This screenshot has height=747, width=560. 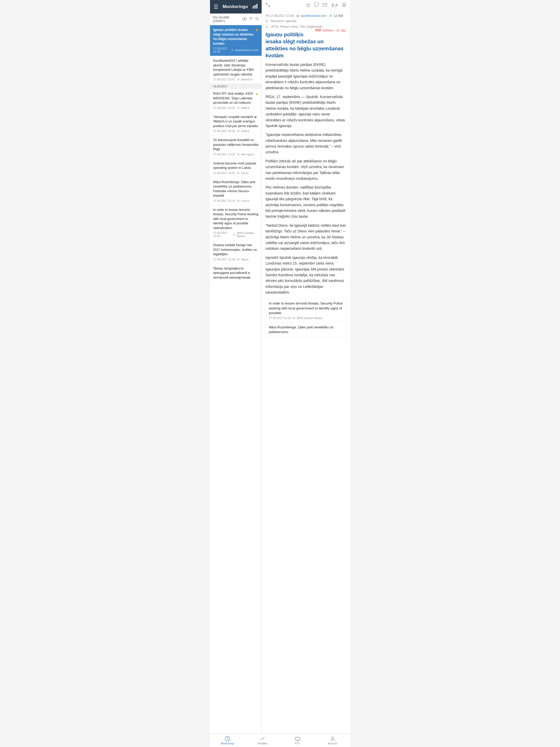 What do you see at coordinates (236, 223) in the screenshot?
I see `news-list-item: In order to lessen terrorist threats, Se…` at bounding box center [236, 223].